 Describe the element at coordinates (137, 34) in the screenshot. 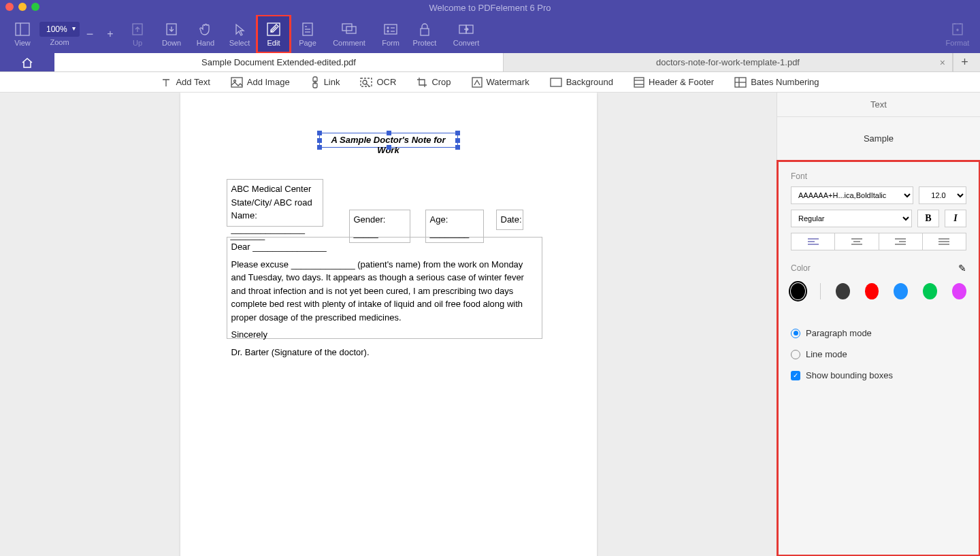

I see `up-button: Up` at that location.